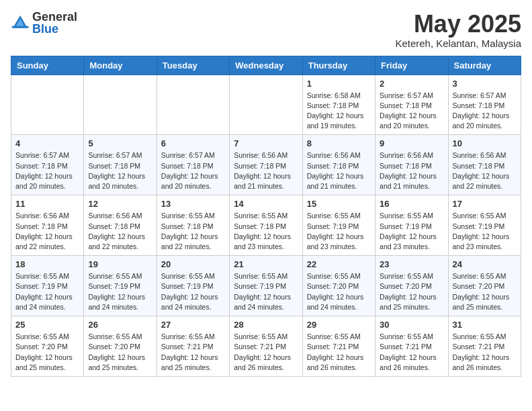 This screenshot has height=411, width=532. I want to click on weekday-header-friday: Friday, so click(412, 65).